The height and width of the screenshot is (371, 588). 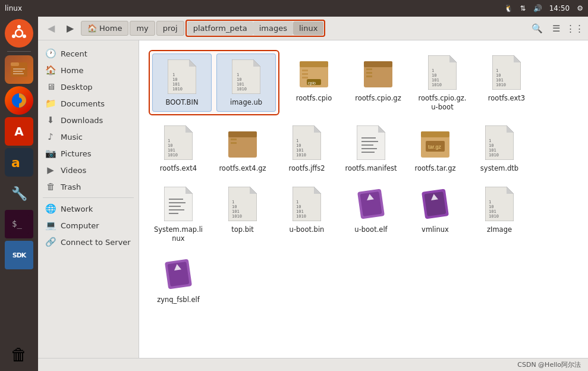 I want to click on sidebar-item-trash: 🗑 Trash, so click(x=88, y=187).